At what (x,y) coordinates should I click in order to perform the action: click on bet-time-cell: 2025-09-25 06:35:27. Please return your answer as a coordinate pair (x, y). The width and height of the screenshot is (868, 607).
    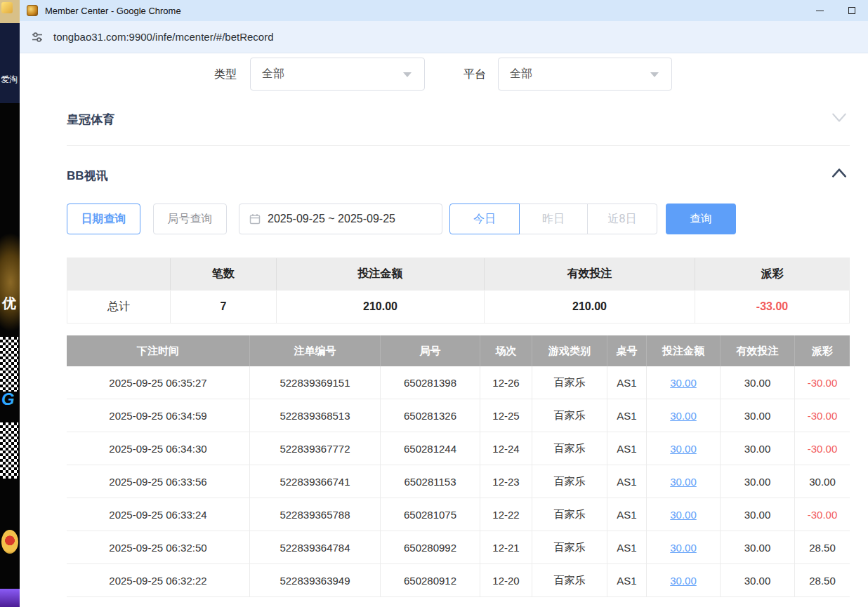
    Looking at the image, I should click on (159, 382).